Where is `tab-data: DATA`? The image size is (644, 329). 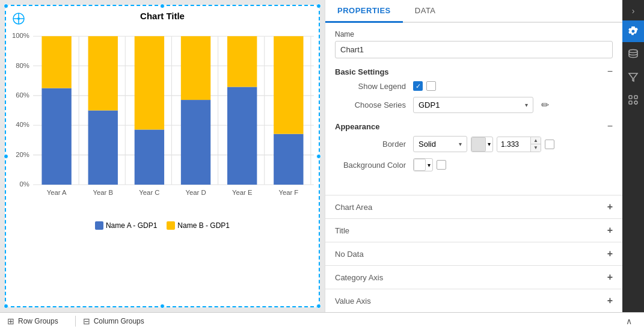
tab-data: DATA is located at coordinates (426, 11).